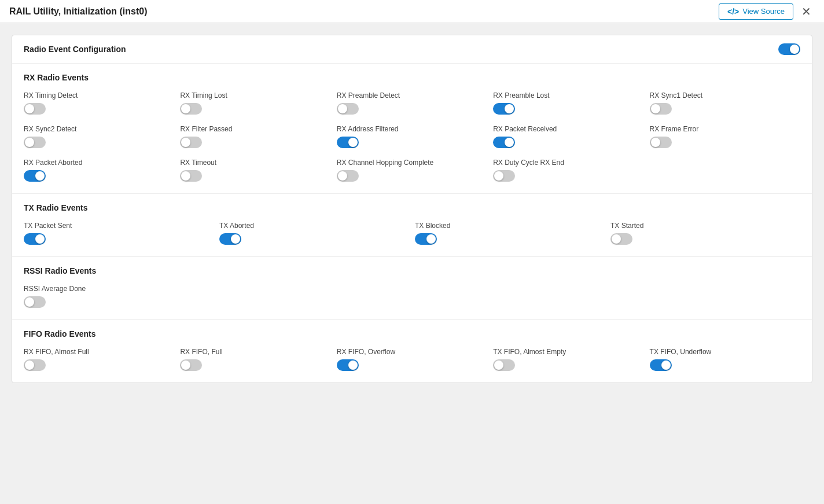 The image size is (824, 504). What do you see at coordinates (412, 103) in the screenshot?
I see `toggle-item-rx-2: RX Preamble Detect` at bounding box center [412, 103].